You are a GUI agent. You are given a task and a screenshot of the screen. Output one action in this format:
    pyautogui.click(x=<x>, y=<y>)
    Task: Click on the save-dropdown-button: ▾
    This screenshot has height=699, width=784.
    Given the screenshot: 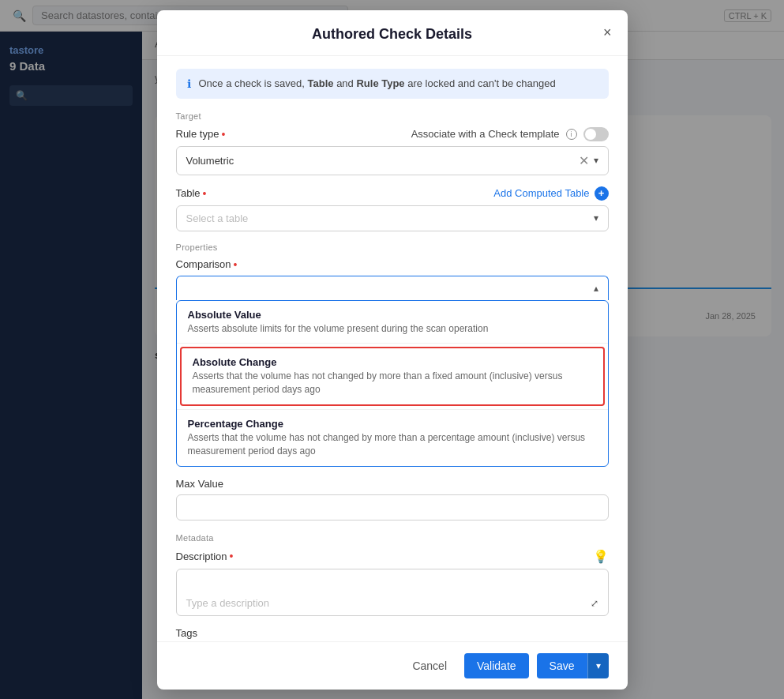 What is the action you would take?
    pyautogui.click(x=598, y=666)
    